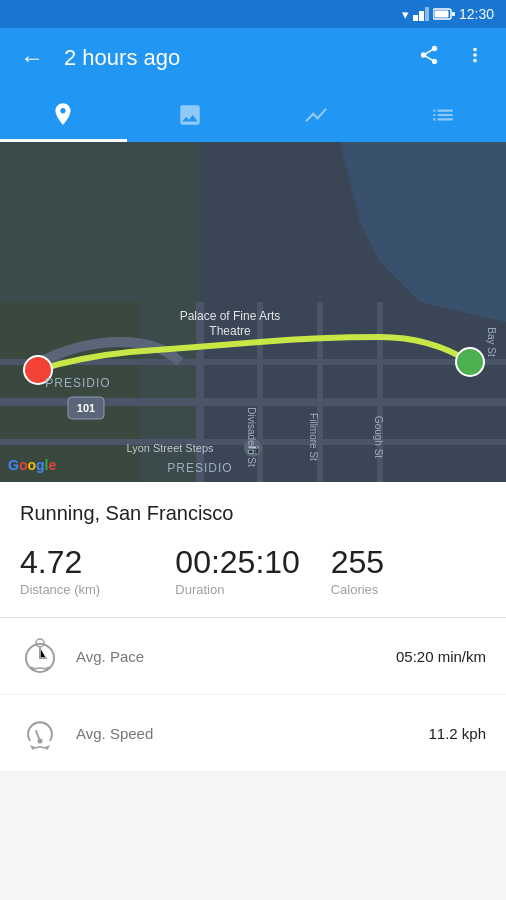 The image size is (506, 900). What do you see at coordinates (476, 14) in the screenshot?
I see `status-time: 12:30` at bounding box center [476, 14].